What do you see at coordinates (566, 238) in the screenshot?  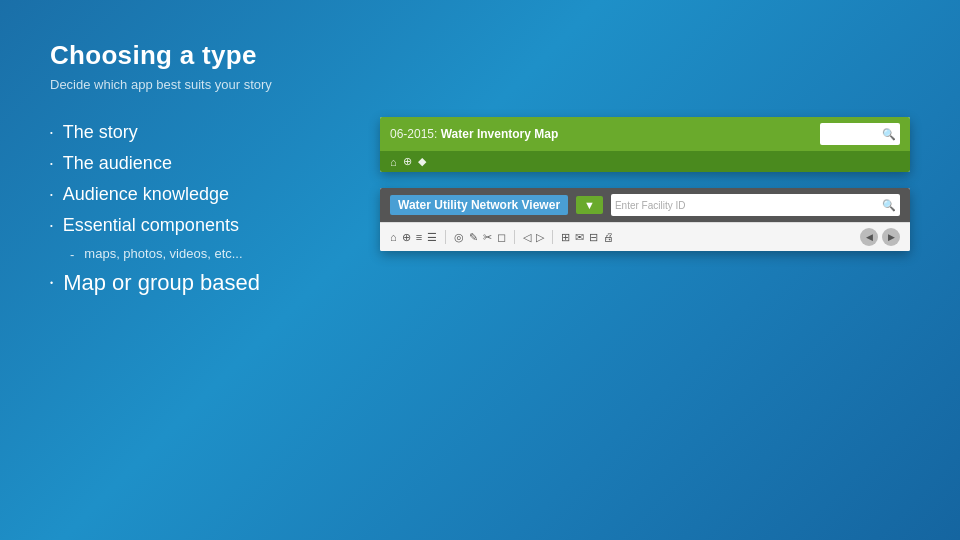 I see `grid-icon: ⊞` at bounding box center [566, 238].